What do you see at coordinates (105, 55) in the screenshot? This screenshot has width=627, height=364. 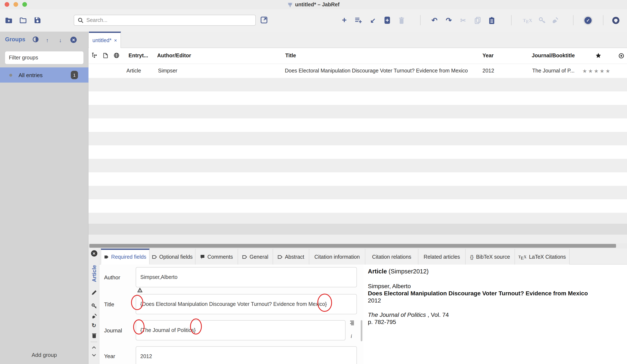 I see `file-column-icon` at bounding box center [105, 55].